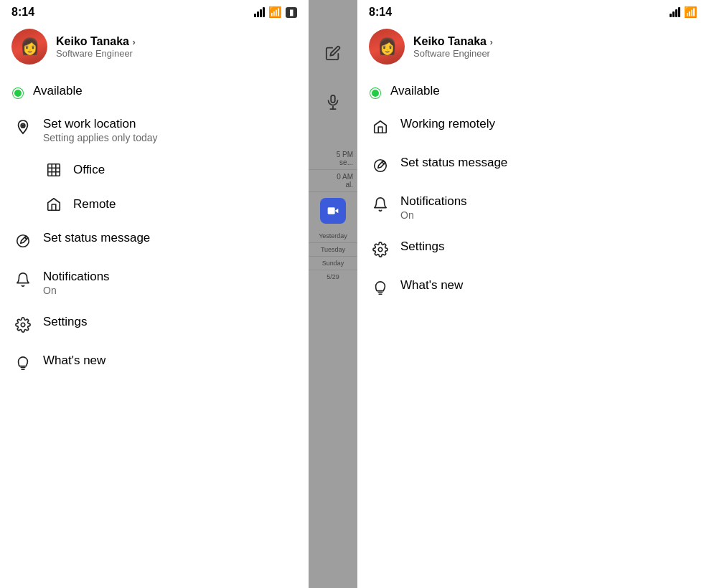 The image size is (709, 588). Describe the element at coordinates (23, 12) in the screenshot. I see `left-time: 8:14` at that location.